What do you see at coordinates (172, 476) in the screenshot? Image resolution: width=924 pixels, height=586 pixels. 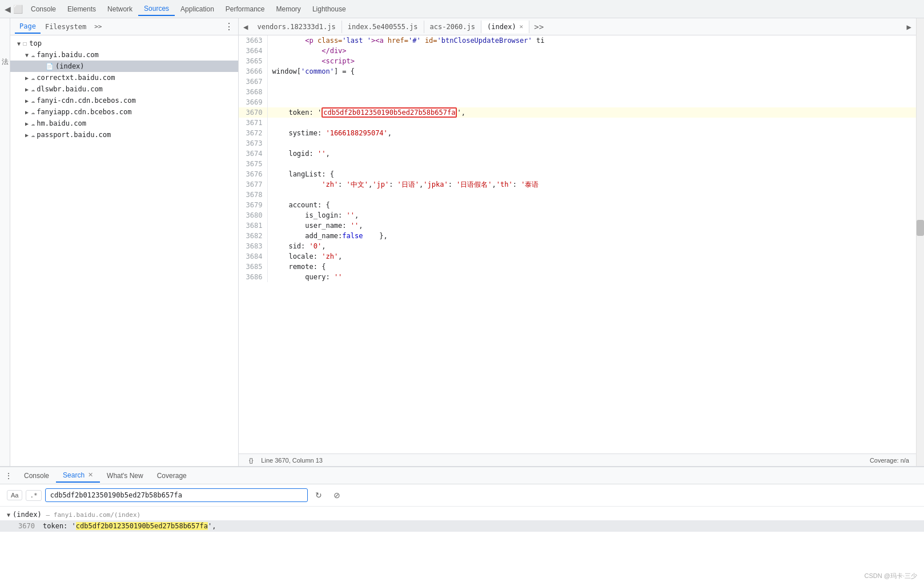 I see `bottom-tab-coverage: Coverage` at bounding box center [172, 476].